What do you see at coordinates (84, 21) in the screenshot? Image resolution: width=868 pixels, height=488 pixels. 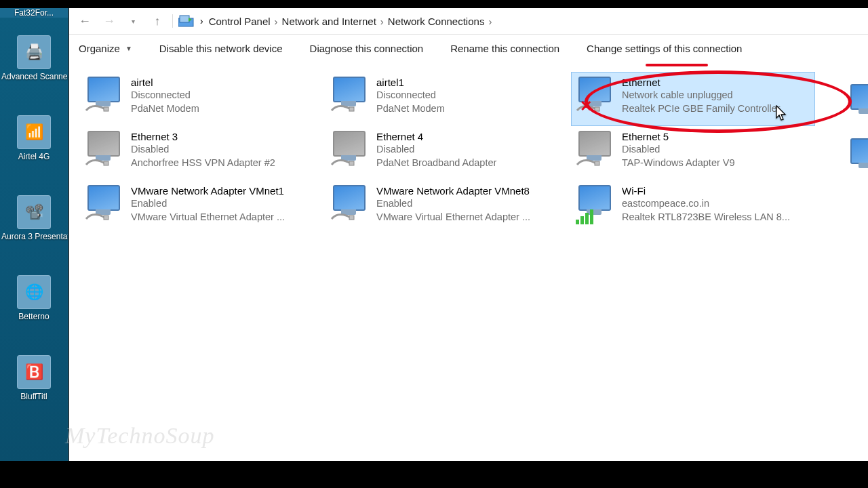 I see `back-button: ←` at bounding box center [84, 21].